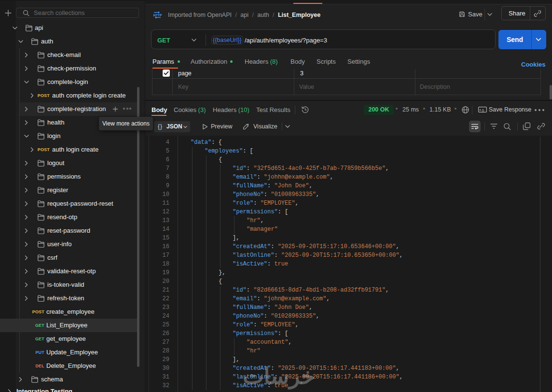  I want to click on svg-text: e.g., so click(483, 110).